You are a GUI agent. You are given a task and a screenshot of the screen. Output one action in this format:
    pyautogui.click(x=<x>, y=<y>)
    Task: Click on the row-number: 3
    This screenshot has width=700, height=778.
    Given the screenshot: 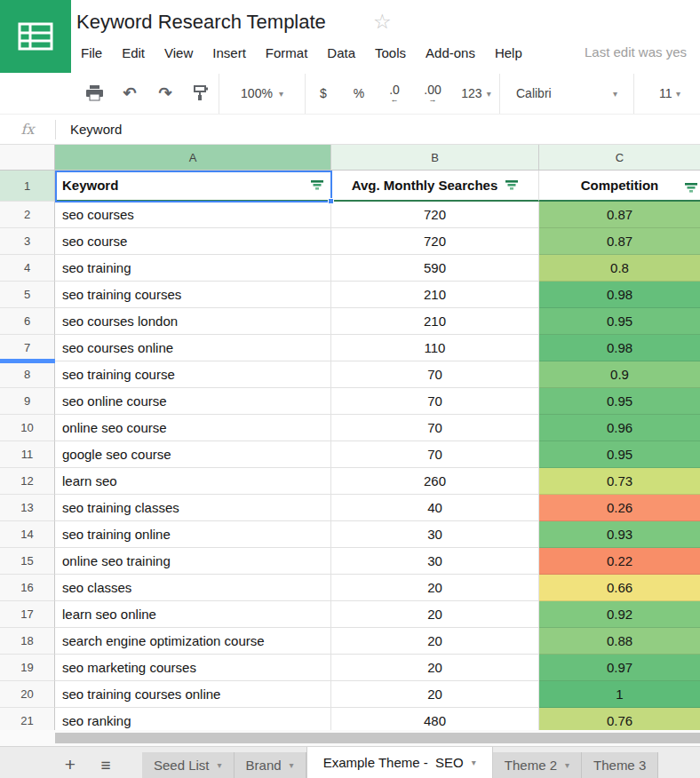 What is the action you would take?
    pyautogui.click(x=28, y=242)
    